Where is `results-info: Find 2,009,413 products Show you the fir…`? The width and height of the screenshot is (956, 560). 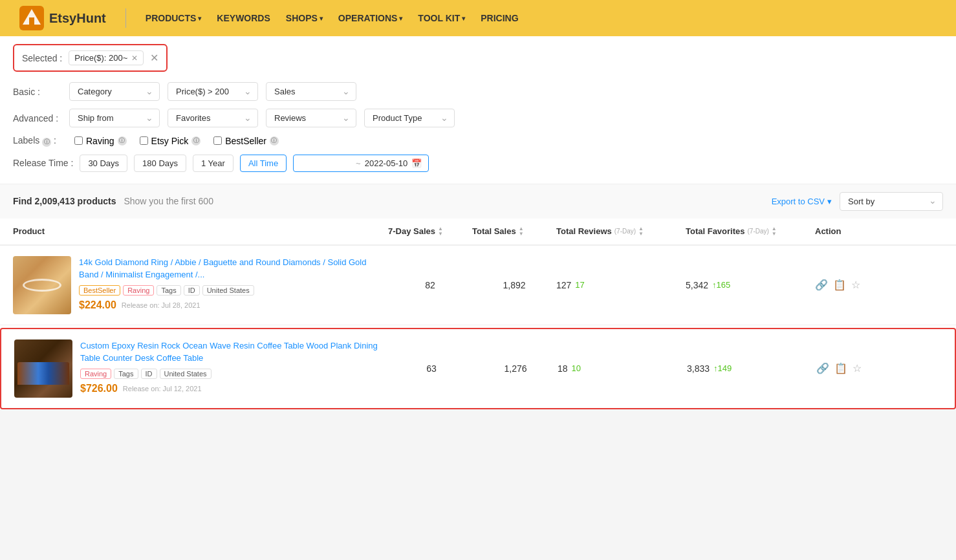
results-info: Find 2,009,413 products Show you the fir… is located at coordinates (113, 201).